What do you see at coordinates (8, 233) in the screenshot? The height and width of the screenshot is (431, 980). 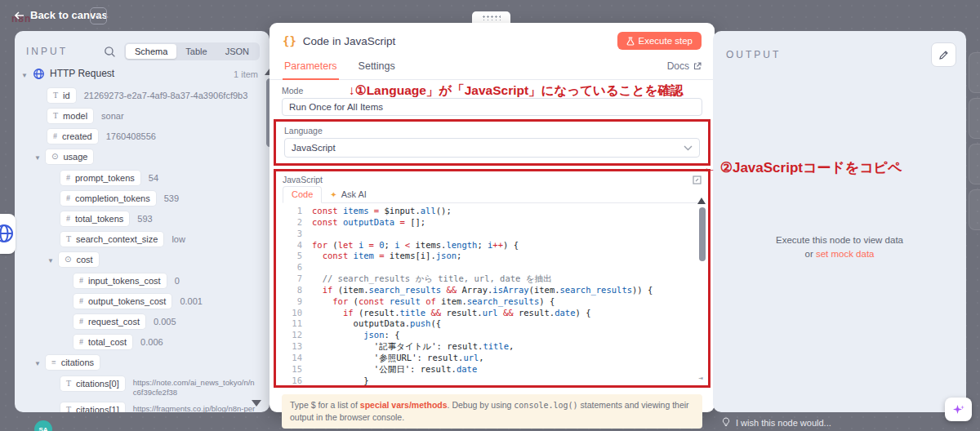 I see `input-node-tab` at bounding box center [8, 233].